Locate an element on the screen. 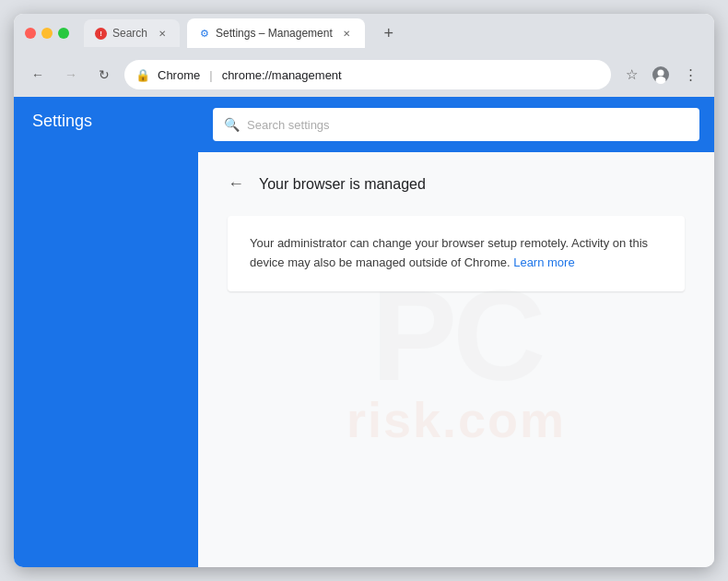  learn-more-link: Learn more is located at coordinates (544, 262).